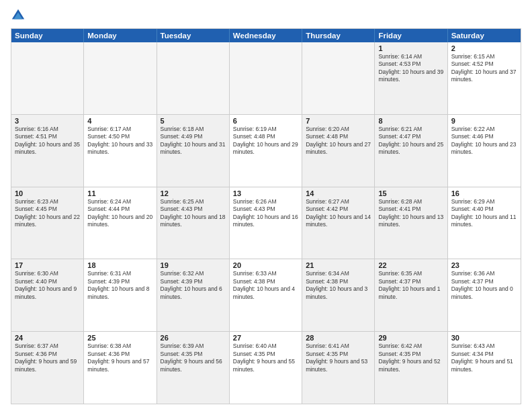 The width and height of the screenshot is (532, 411). Describe the element at coordinates (266, 141) in the screenshot. I see `day-info: Sunrise: 6:19 AM Sunset: 4:48 PM Dayligh…` at that location.